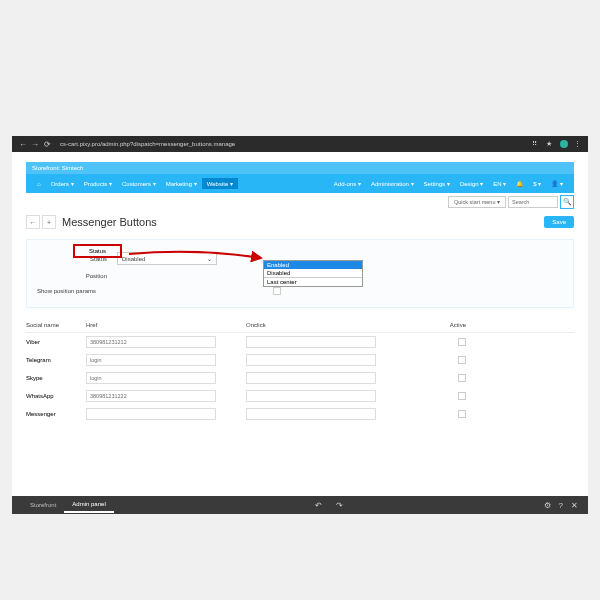 This screenshot has height=600, width=600. What do you see at coordinates (578, 144) in the screenshot?
I see `menu-icon: ⋮` at bounding box center [578, 144].